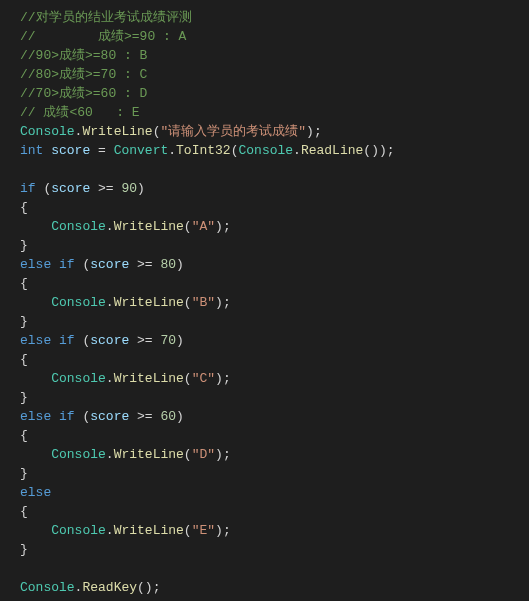 The image size is (529, 601). I want to click on code-line: else, so click(274, 492).